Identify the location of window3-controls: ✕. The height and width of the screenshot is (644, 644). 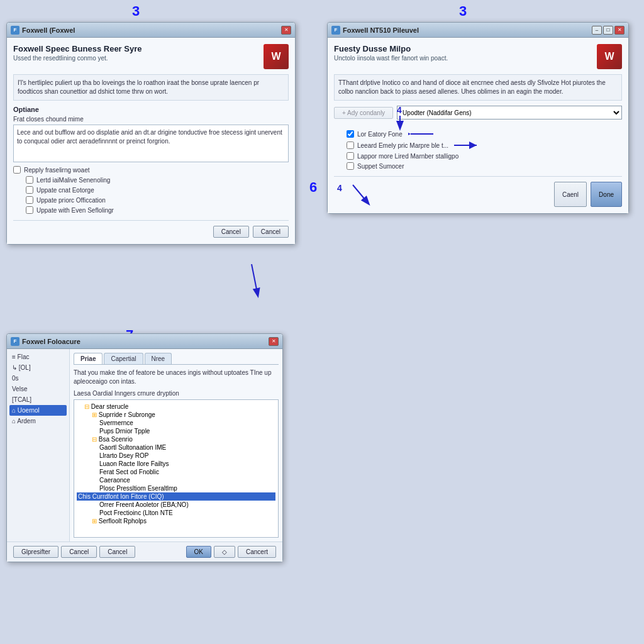
(274, 341).